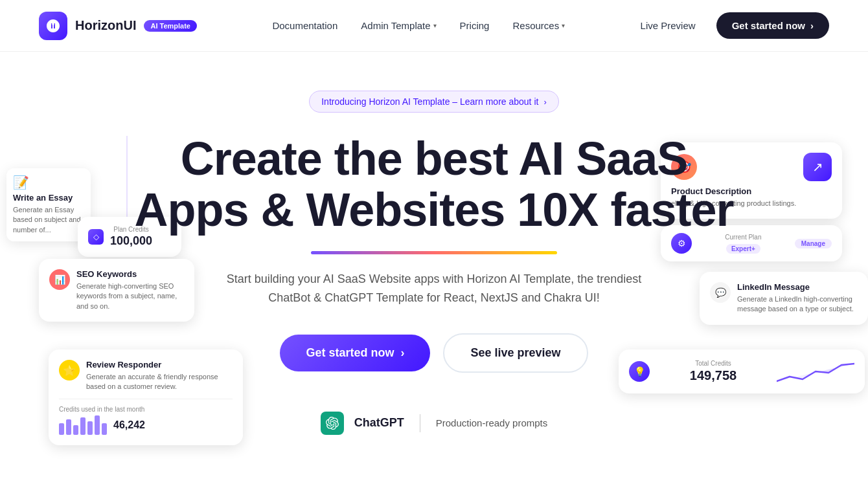  I want to click on announcement-banner: Introducing Horizon AI Template – Learn …, so click(434, 102).